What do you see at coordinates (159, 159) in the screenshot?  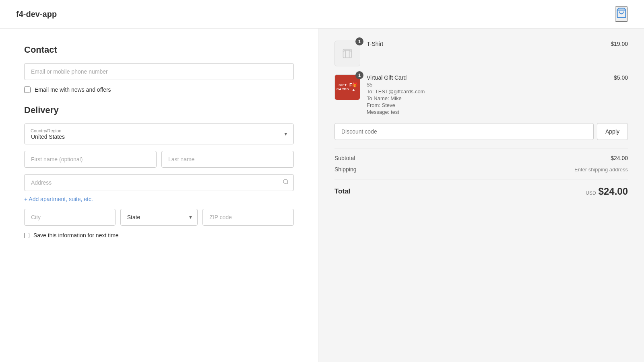 I see `name-row` at bounding box center [159, 159].